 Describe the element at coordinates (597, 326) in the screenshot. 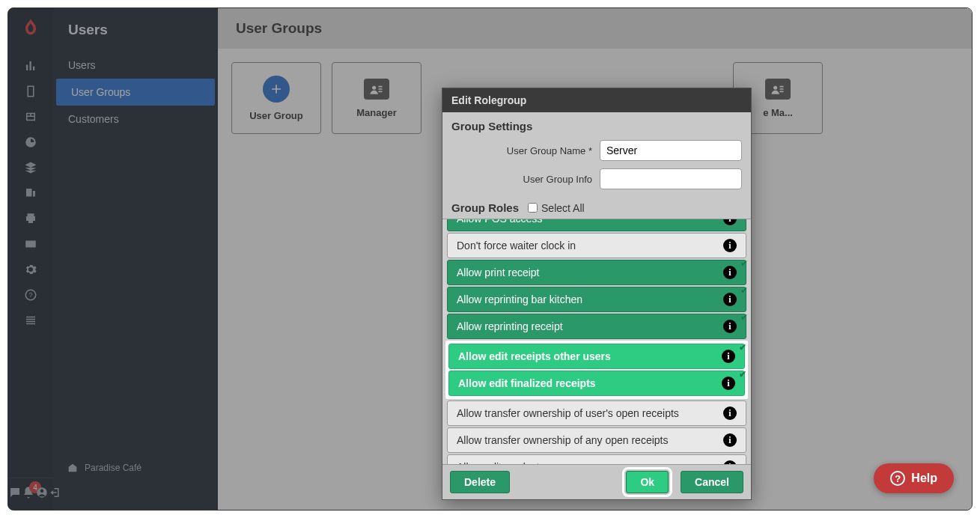

I see `role-row: Allow reprinting receipti✔` at that location.